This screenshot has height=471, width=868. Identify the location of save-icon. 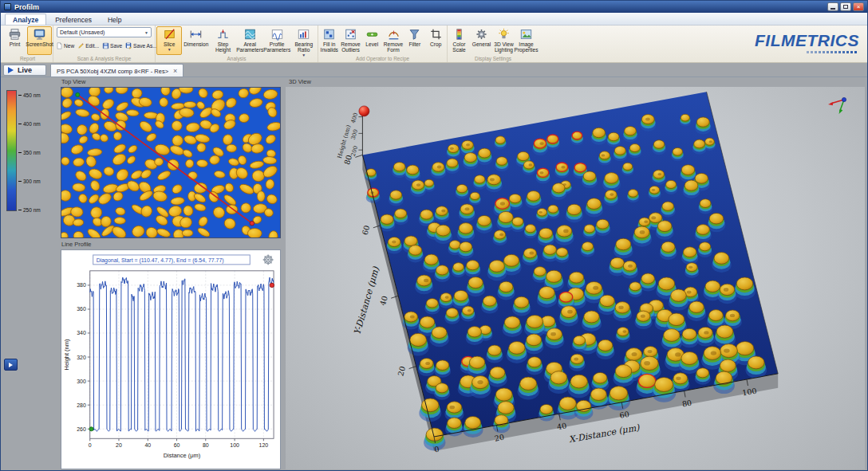
(105, 46).